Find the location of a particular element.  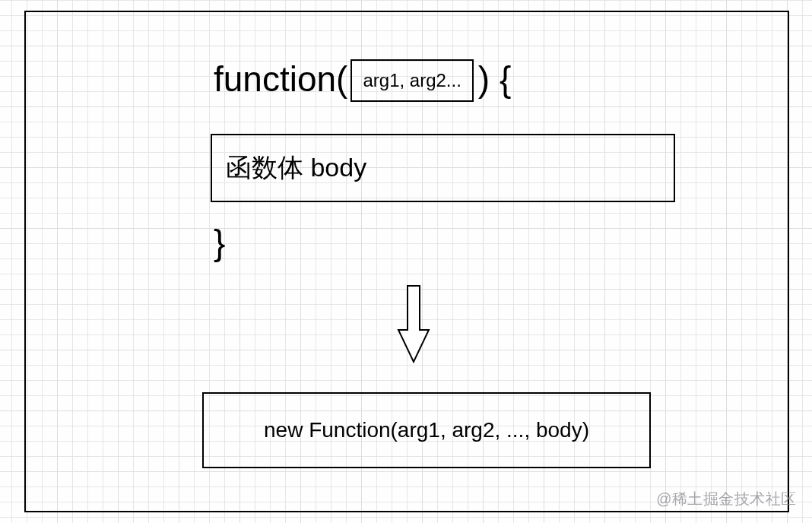

args-box: arg1, arg2... is located at coordinates (412, 81).